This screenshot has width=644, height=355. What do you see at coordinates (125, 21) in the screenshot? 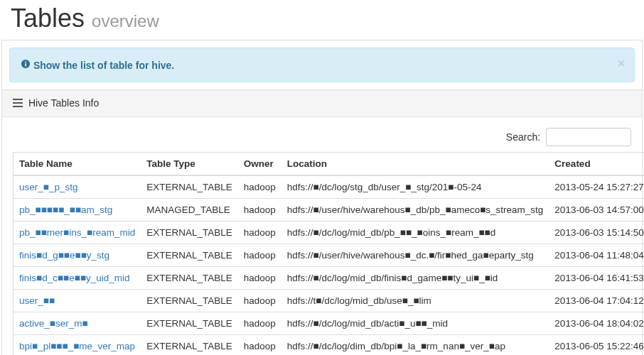
I see `title-subtitle: overview` at bounding box center [125, 21].